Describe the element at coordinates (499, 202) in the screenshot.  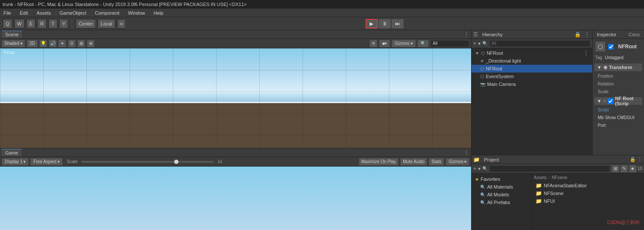
I see `all-prefabs-label: All Prefabs` at that location.